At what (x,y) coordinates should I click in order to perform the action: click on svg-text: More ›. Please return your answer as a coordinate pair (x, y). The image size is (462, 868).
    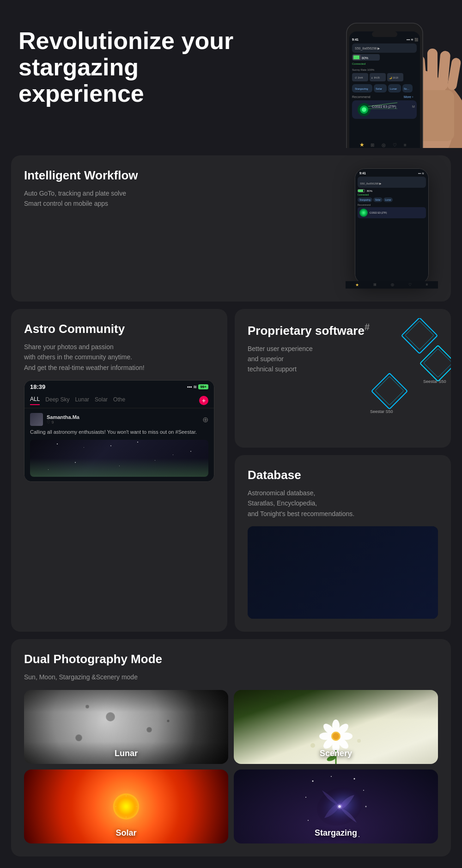
    Looking at the image, I should click on (408, 97).